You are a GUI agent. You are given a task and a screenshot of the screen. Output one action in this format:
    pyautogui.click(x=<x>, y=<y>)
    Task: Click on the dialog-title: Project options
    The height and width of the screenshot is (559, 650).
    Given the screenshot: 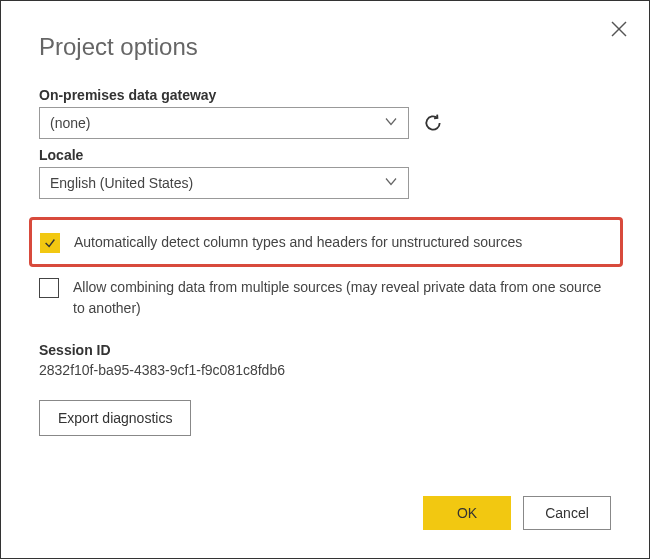 What is the action you would take?
    pyautogui.click(x=325, y=47)
    